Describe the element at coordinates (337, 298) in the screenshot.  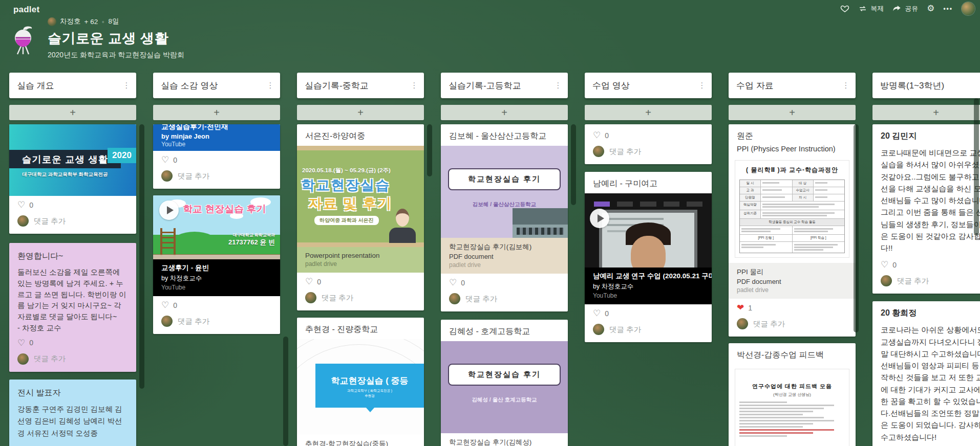
I see `add-comment-label: 댓글 추가` at that location.